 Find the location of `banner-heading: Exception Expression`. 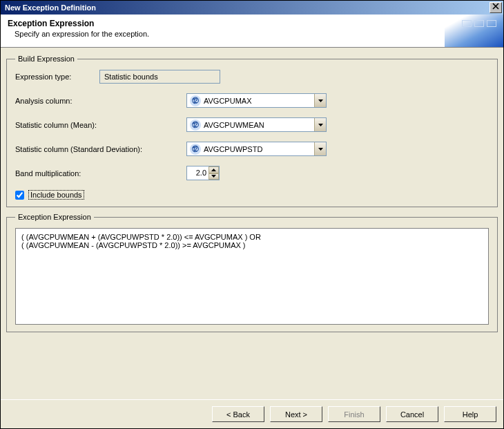

banner-heading: Exception Expression is located at coordinates (252, 23).